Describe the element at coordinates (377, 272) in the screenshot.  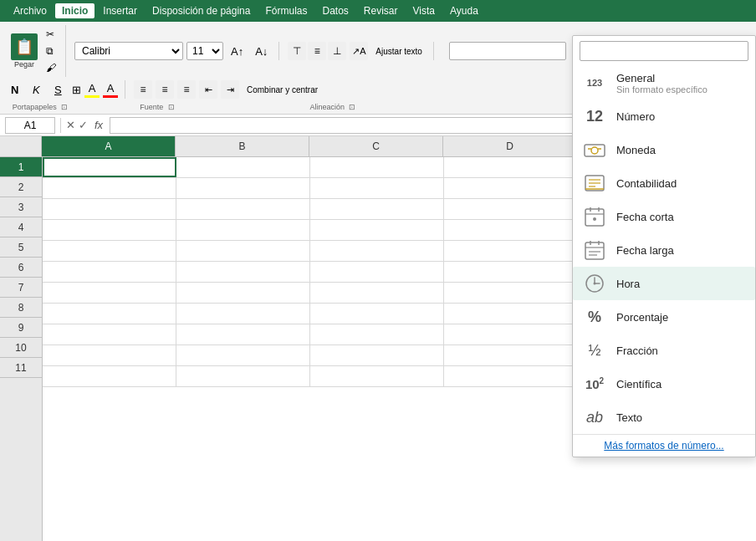
I see `cell-C6` at that location.